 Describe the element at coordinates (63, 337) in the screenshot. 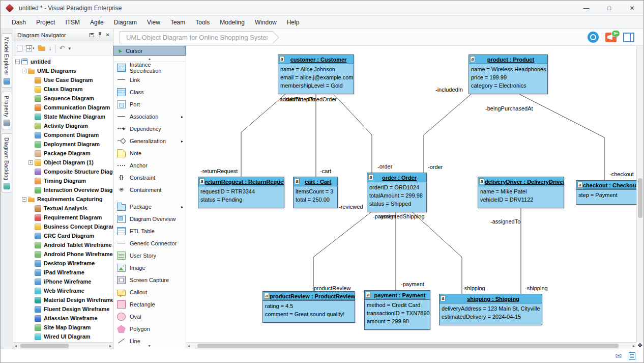

I see `tree-item-wired-ui-diagram: Wired UI Diagram` at that location.